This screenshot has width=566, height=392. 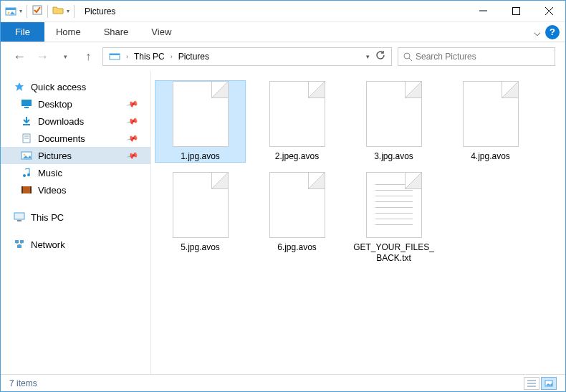 I want to click on file-item: 5.jpg.avos, so click(x=201, y=218).